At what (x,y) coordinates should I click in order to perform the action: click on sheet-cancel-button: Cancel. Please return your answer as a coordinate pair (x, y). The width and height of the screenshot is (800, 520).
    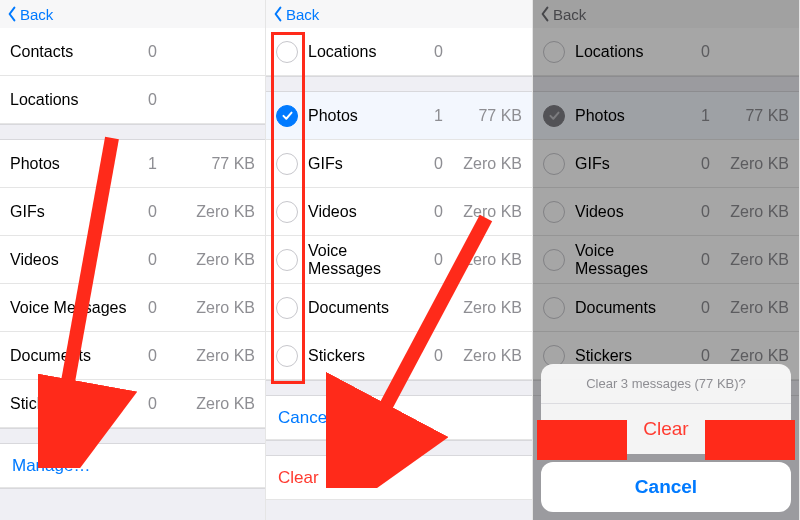
    Looking at the image, I should click on (666, 487).